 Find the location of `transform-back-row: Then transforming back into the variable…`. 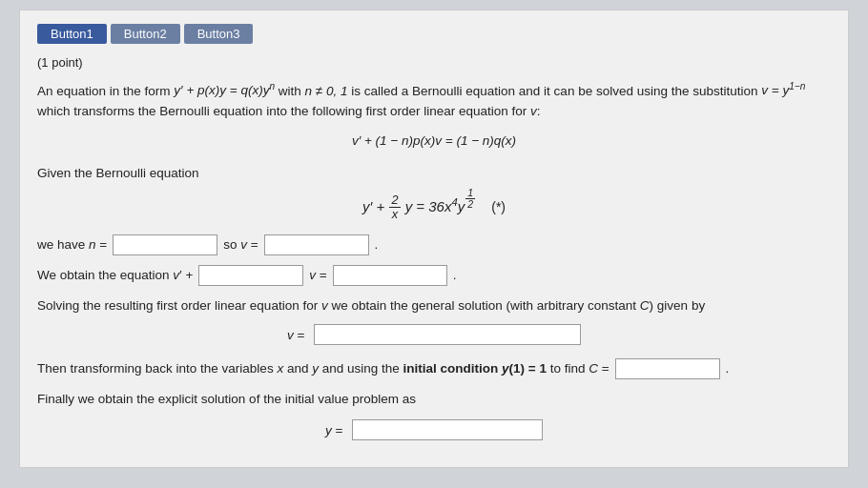

transform-back-row: Then transforming back into the variable… is located at coordinates (434, 369).